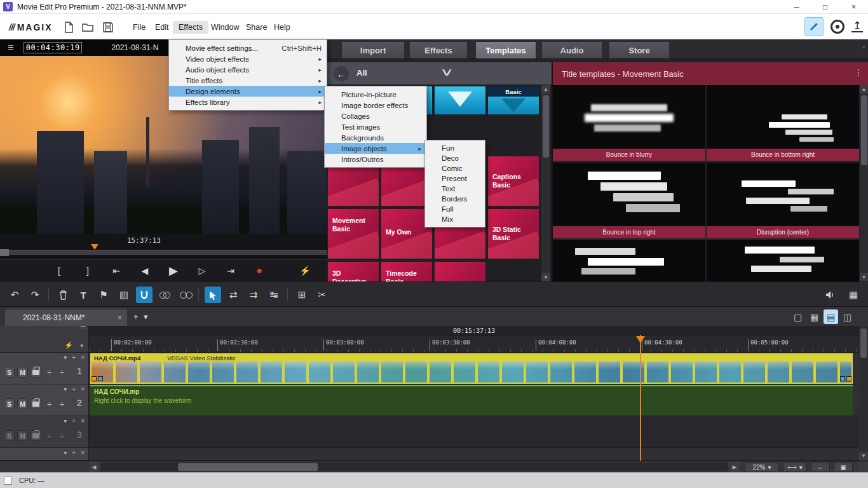 This screenshot has width=868, height=488. Describe the element at coordinates (641, 398) in the screenshot. I see `playhead-line` at that location.